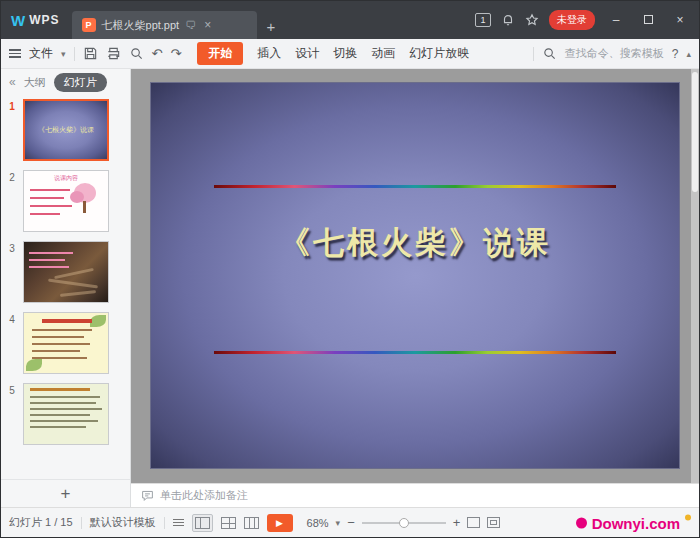 This screenshot has height=538, width=700. Describe the element at coordinates (508, 20) in the screenshot. I see `bell-icon` at that location.